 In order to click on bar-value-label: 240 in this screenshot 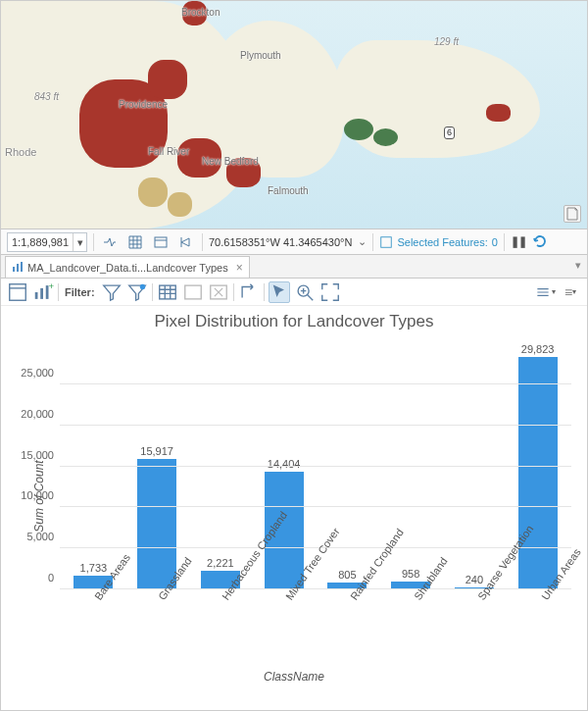, I will do `click(474, 580)`.